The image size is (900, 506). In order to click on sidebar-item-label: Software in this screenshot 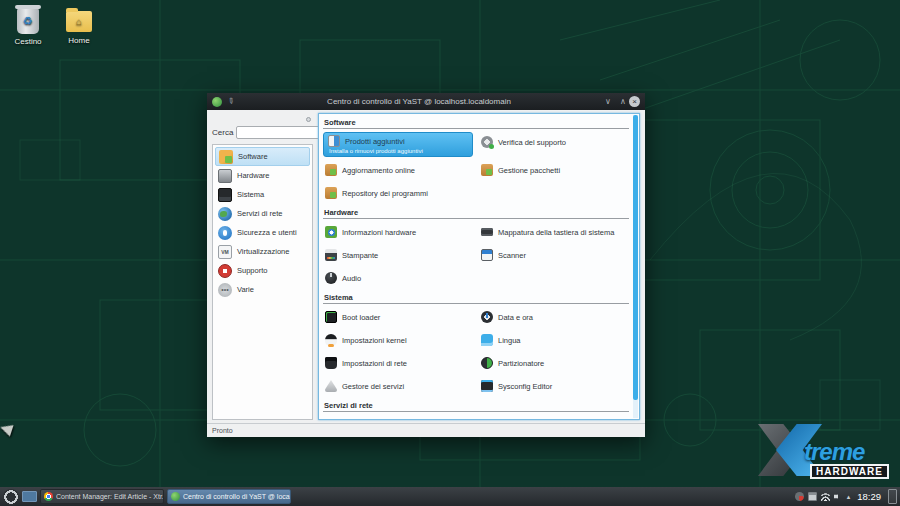, I will do `click(253, 156)`.